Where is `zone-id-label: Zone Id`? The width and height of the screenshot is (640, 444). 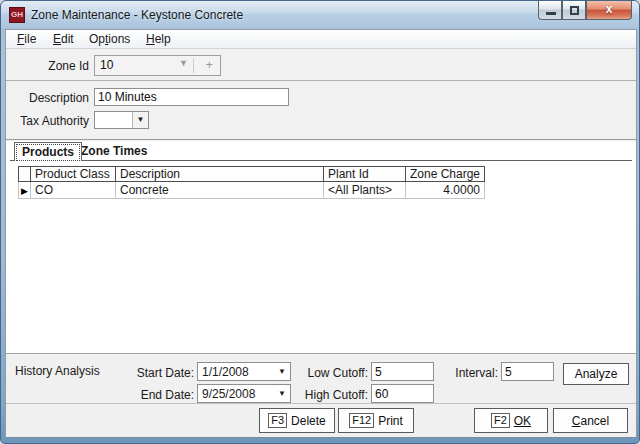
zone-id-label: Zone Id is located at coordinates (50, 66).